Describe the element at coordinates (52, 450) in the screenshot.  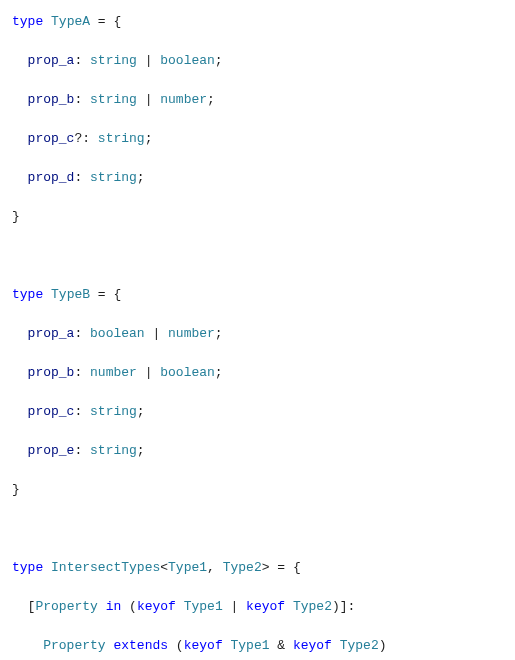
I see `prop-name: prop_e` at that location.